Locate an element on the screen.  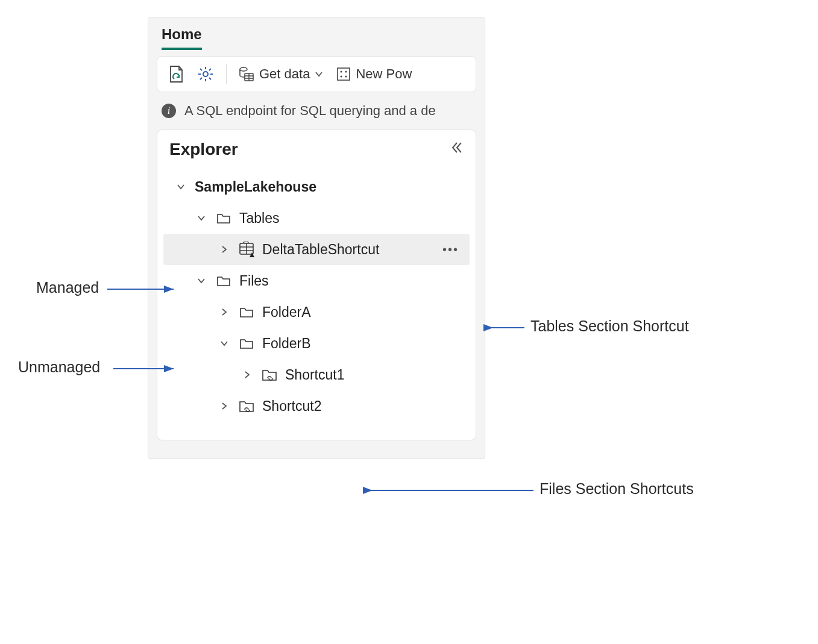
delta-shortcut-label: DeltaTableShortcut is located at coordinates (347, 249).